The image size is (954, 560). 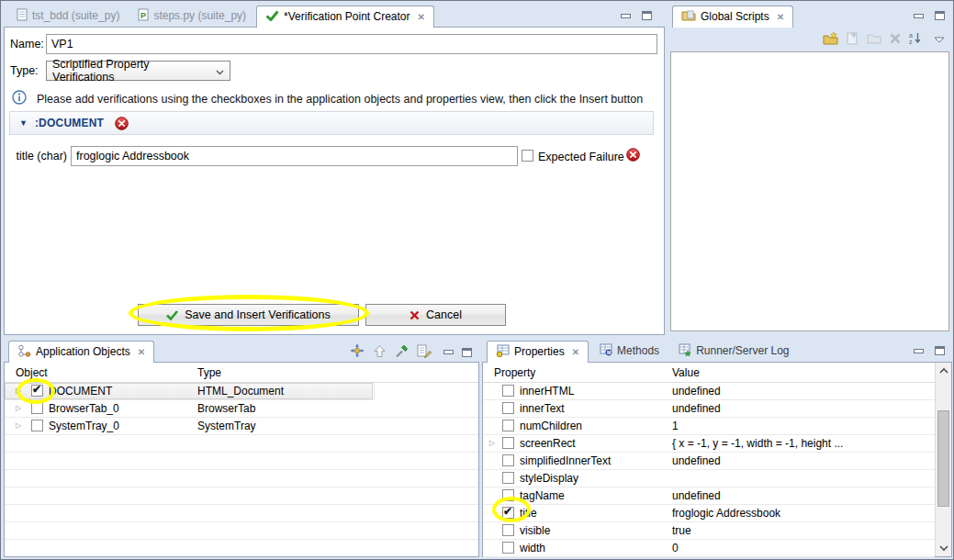 What do you see at coordinates (542, 409) in the screenshot?
I see `property-cell: innerText` at bounding box center [542, 409].